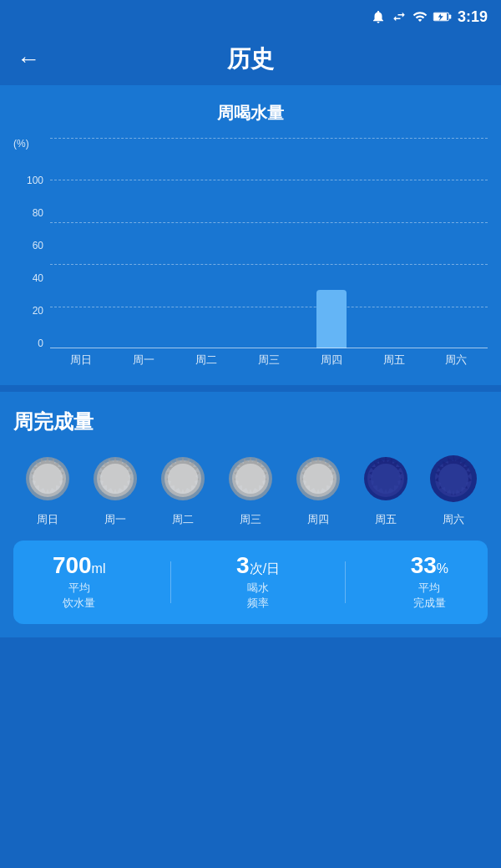 This screenshot has height=868, width=501. I want to click on x-label-3: 周三, so click(269, 360).